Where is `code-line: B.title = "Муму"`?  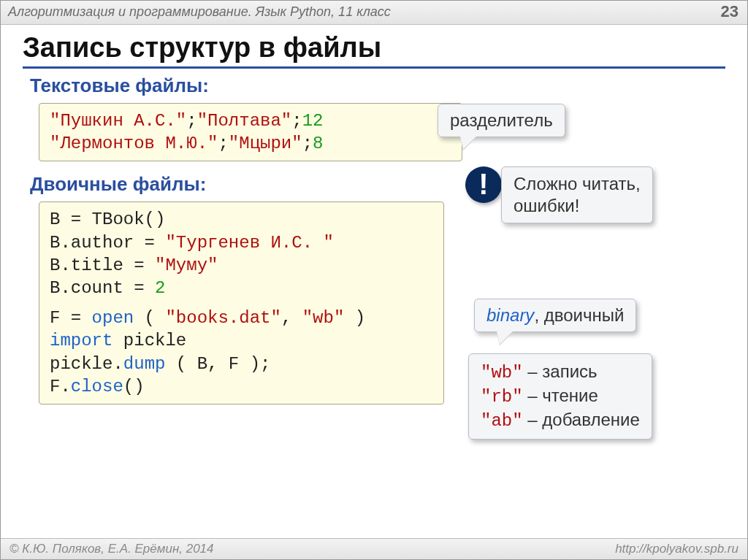
code-line: B.title = "Муму" is located at coordinates (241, 266).